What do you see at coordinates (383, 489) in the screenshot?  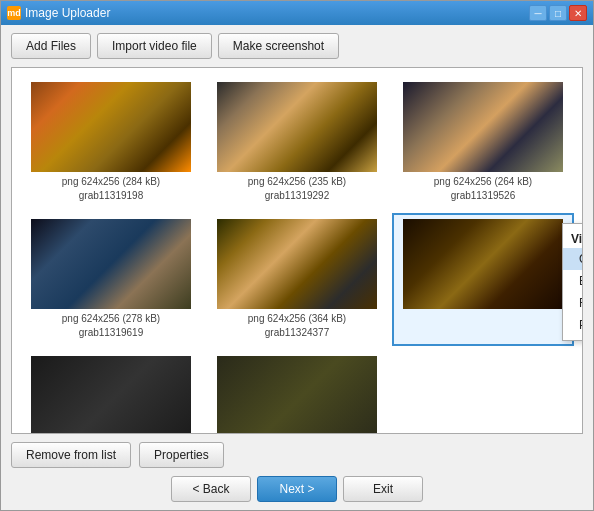 I see `exit-button: Exit` at bounding box center [383, 489].